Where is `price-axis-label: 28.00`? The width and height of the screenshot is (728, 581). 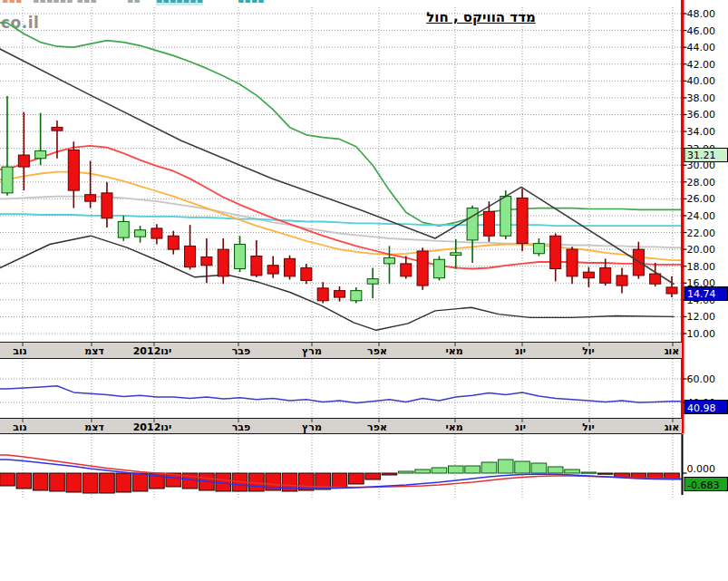 price-axis-label: 28.00 is located at coordinates (702, 183).